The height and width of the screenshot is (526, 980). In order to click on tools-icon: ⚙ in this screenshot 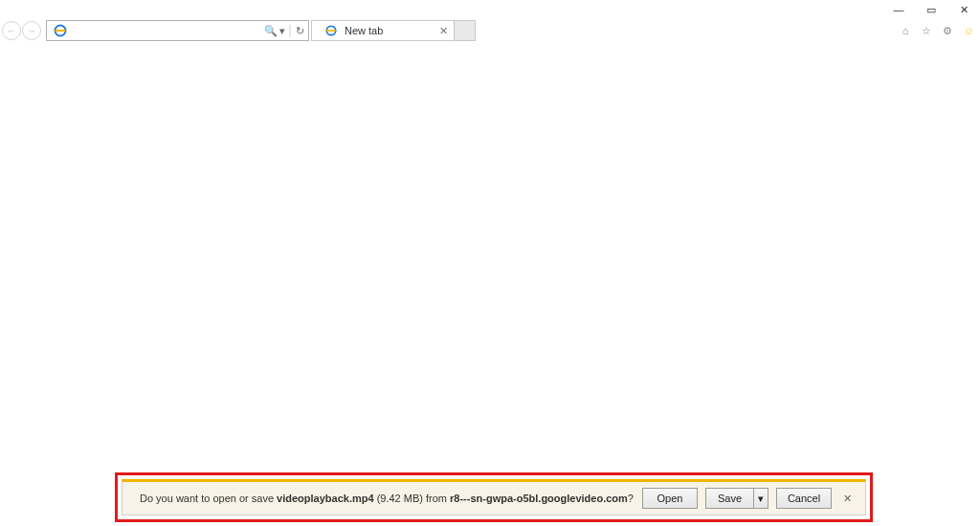, I will do `click(947, 31)`.